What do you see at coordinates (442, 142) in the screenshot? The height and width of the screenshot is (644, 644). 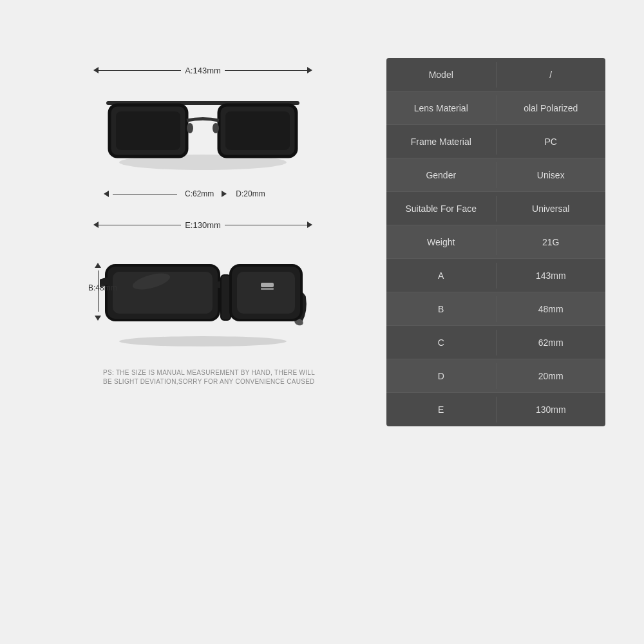 I see `spec-label-2: Frame Material` at bounding box center [442, 142].